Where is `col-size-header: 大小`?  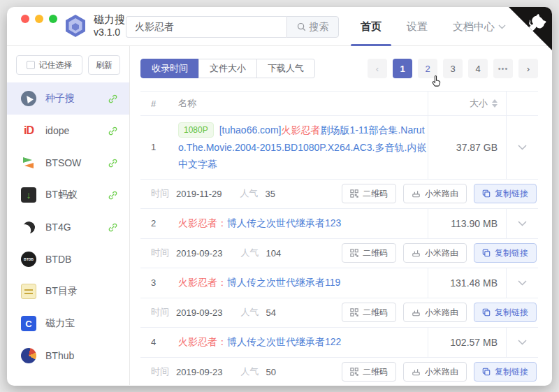
col-size-header: 大小 is located at coordinates (467, 103).